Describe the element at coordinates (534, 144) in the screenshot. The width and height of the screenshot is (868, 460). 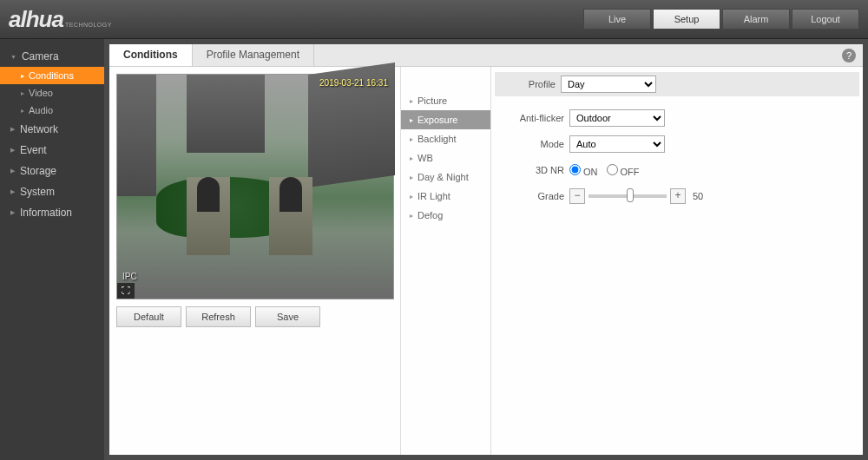
I see `mode-label: Mode` at that location.